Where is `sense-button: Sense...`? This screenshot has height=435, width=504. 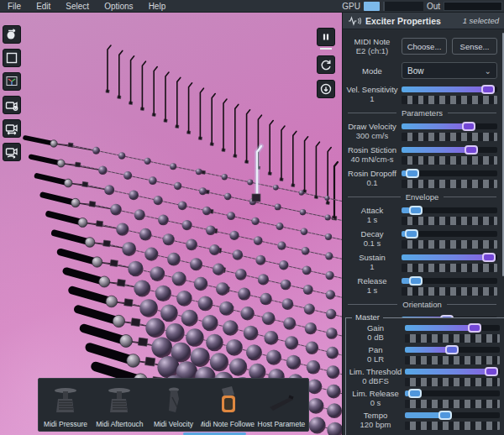 sense-button: Sense... is located at coordinates (475, 46).